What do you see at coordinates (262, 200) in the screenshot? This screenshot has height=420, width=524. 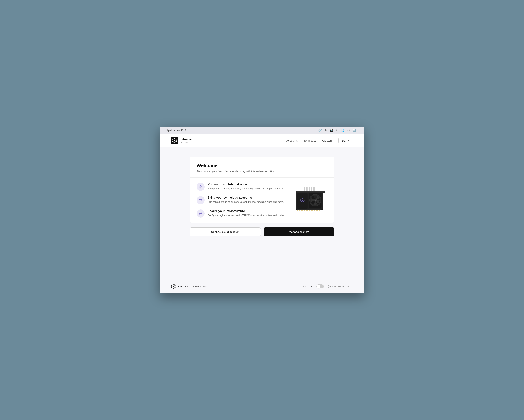 I see `features-section: Run your own Infernet node Take part in …` at bounding box center [262, 200].